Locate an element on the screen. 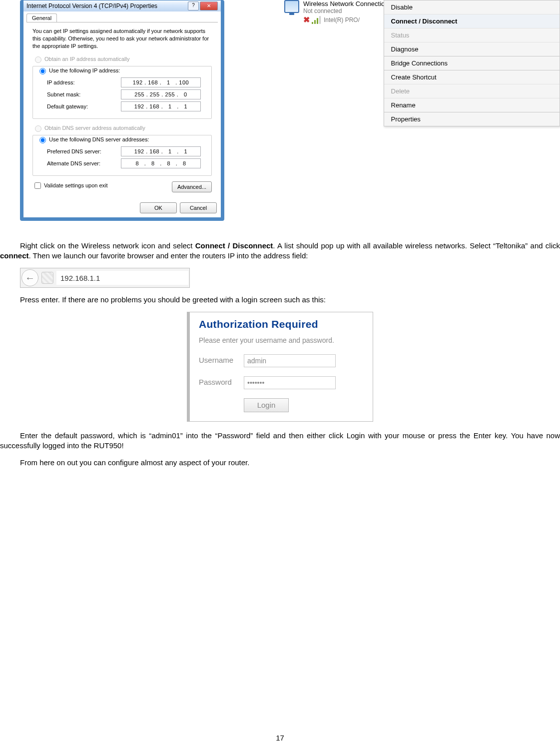 This screenshot has height=756, width=560. radio-use-ip-input is located at coordinates (43, 71).